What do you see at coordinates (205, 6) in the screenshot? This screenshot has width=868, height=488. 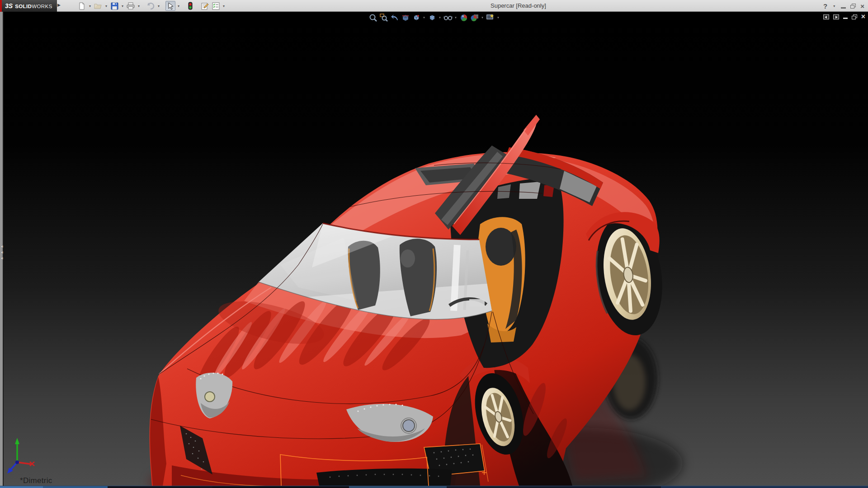 I see `file-properties-icon` at bounding box center [205, 6].